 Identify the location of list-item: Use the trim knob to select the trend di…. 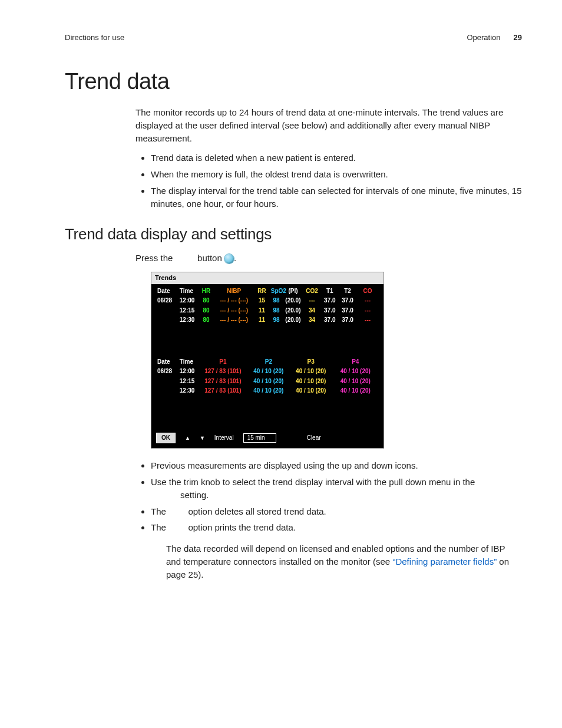
(336, 489).